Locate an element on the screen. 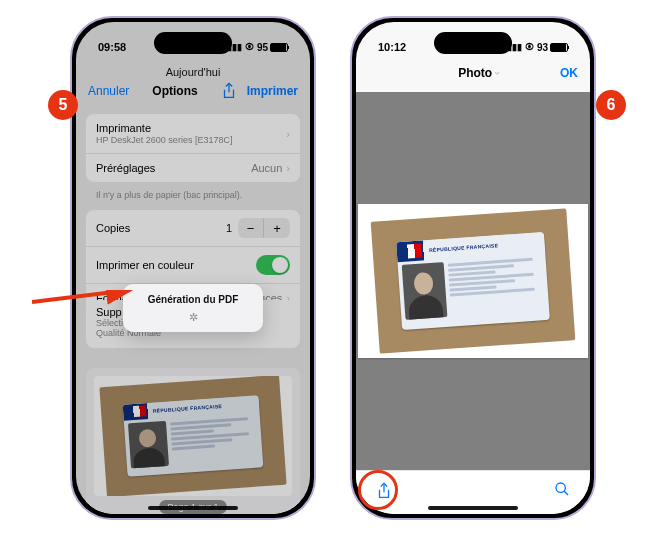 Image resolution: width=648 pixels, height=533 pixels. battery-icon: 95 is located at coordinates (272, 48).